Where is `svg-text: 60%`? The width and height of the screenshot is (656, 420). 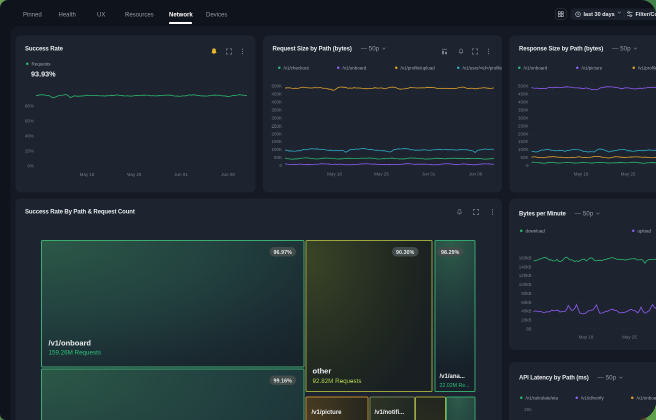 svg-text: 60% is located at coordinates (30, 122).